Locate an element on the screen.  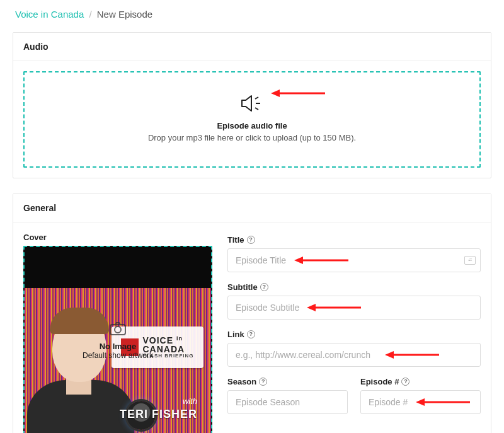
audio-panel-header: Audio is located at coordinates (252, 47).